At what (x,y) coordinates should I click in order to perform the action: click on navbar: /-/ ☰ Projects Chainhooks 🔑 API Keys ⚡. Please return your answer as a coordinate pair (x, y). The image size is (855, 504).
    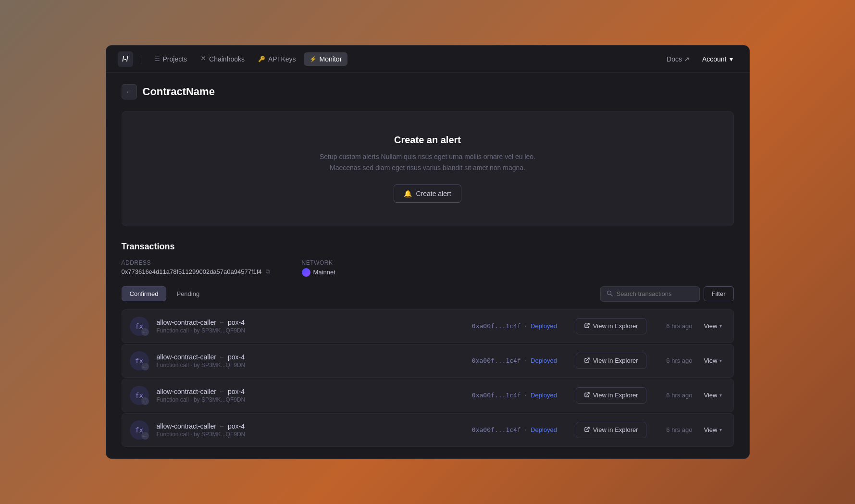
    Looking at the image, I should click on (428, 59).